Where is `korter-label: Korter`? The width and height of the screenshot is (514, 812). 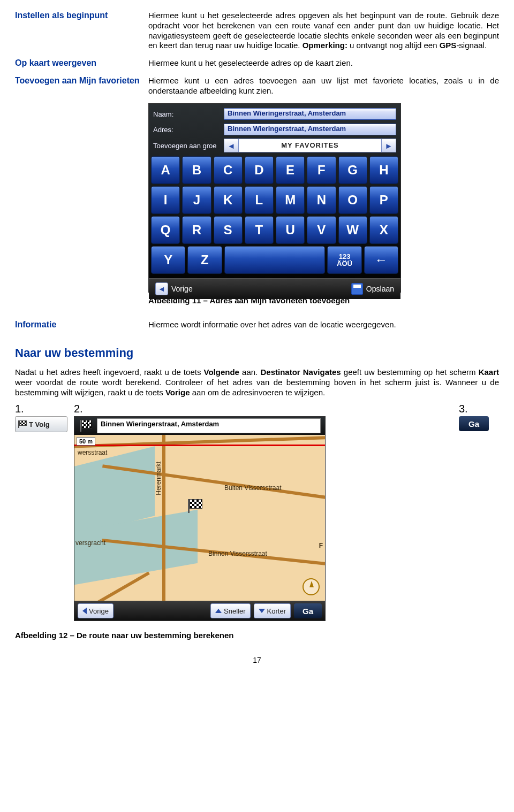 korter-label: Korter is located at coordinates (276, 611).